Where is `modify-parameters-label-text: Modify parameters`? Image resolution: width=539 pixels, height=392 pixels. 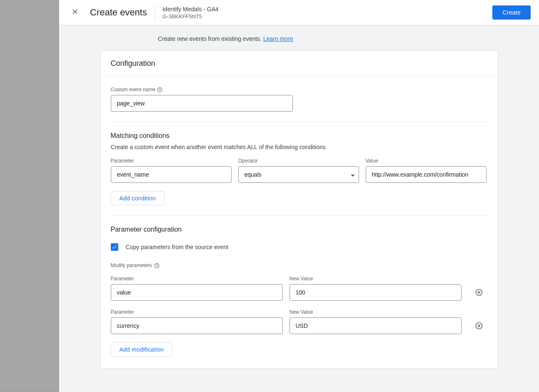 modify-parameters-label-text: Modify parameters is located at coordinates (132, 265).